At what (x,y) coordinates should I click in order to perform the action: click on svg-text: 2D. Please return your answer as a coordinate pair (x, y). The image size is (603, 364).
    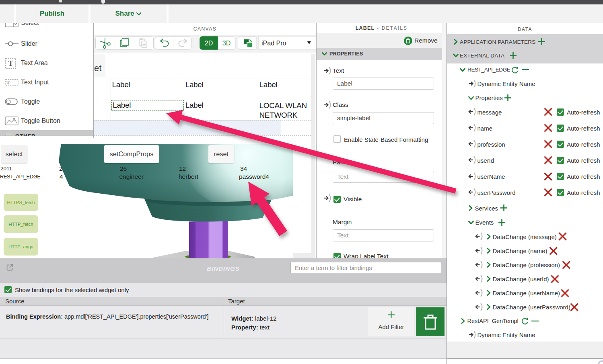
    Looking at the image, I should click on (209, 43).